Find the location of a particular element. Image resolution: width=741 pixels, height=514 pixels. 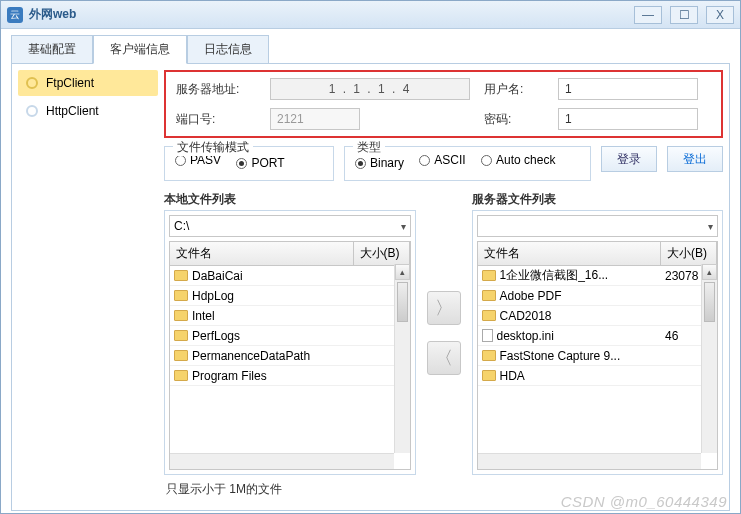

table-row: FastStone Capture 9... is located at coordinates (598, 356).